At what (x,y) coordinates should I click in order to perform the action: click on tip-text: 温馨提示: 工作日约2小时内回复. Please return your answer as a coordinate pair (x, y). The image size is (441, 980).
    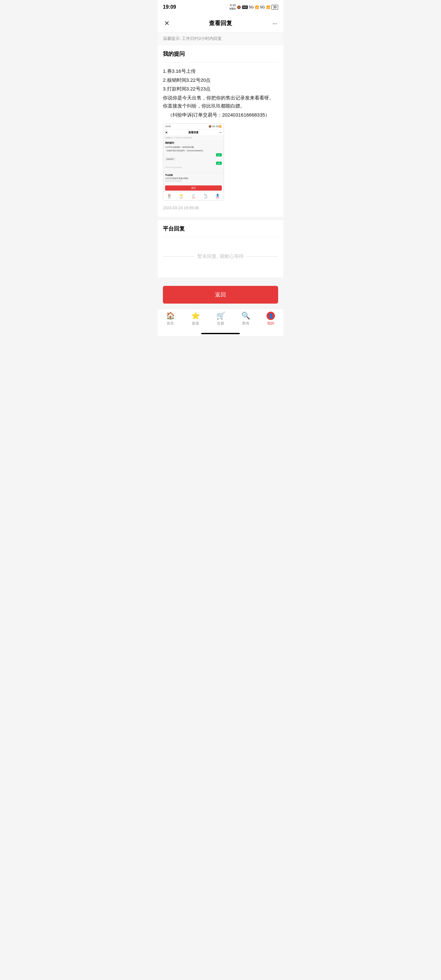
    Looking at the image, I should click on (193, 38).